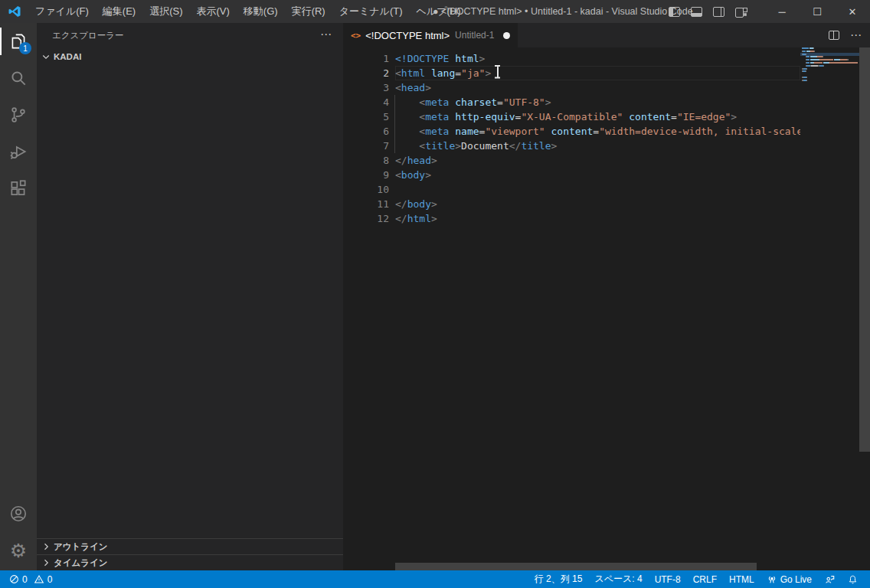 This screenshot has width=870, height=588. What do you see at coordinates (414, 87) in the screenshot?
I see `code-token: head` at bounding box center [414, 87].